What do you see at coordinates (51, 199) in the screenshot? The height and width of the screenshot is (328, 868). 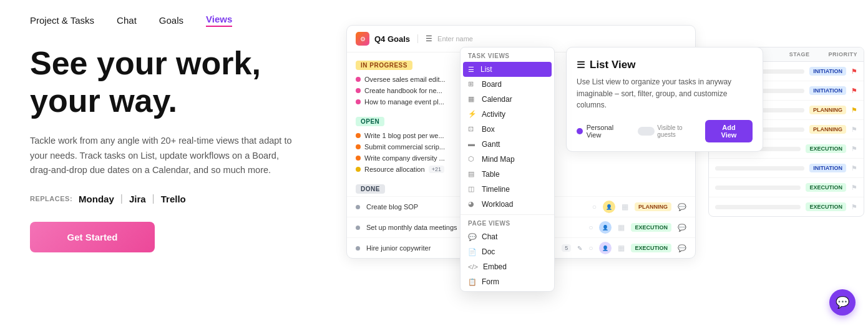 I see `replaces-label: REPLACES:` at bounding box center [51, 199].